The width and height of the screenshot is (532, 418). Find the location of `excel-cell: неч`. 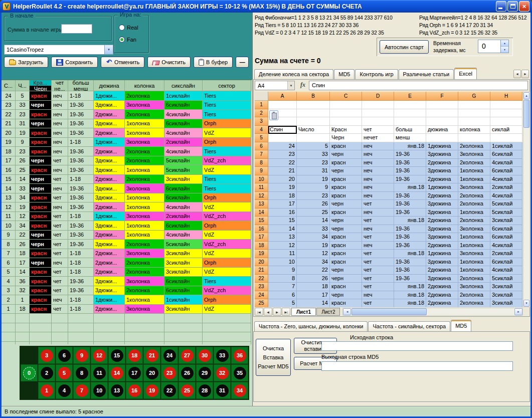

excel-cell: неч is located at coordinates (378, 213).